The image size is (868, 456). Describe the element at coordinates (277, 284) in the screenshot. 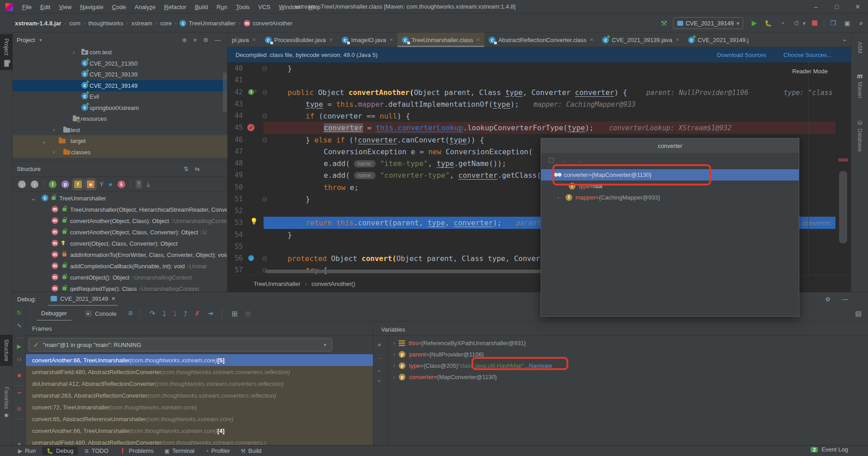

I see `breadcrumb-class: TreeUnmarshaller` at that location.